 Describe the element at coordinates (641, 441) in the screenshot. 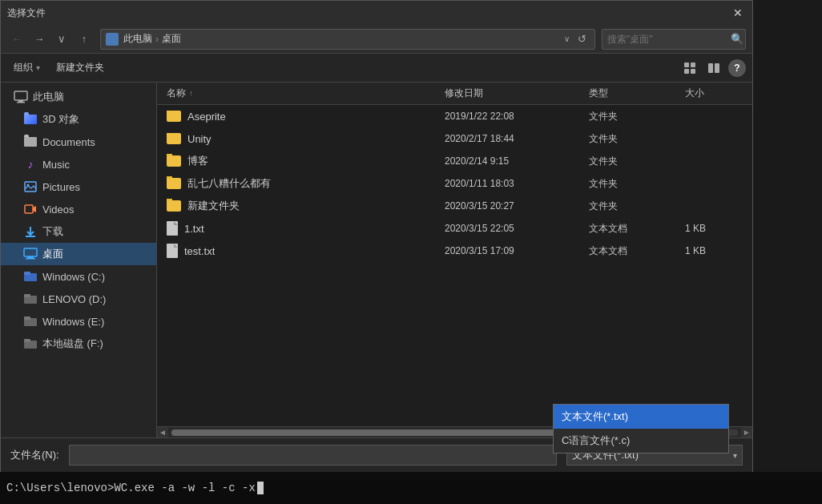

I see `dropdown-option-c: C语言文件(*.c)` at that location.